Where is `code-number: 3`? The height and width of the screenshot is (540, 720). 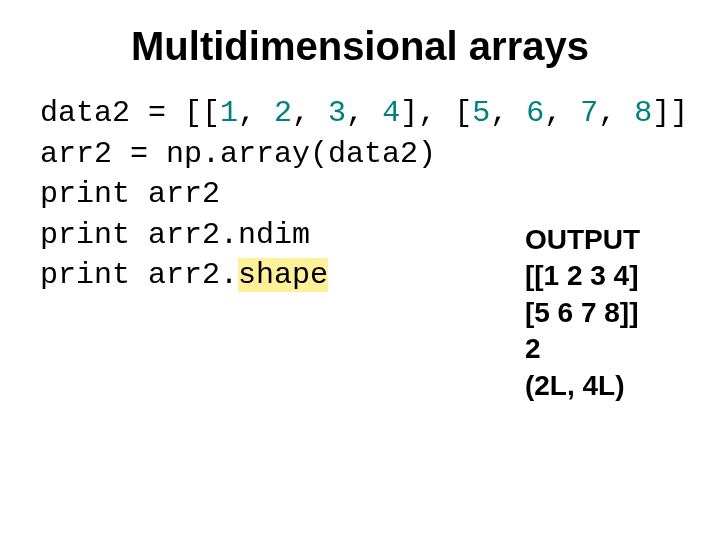
code-number: 3 is located at coordinates (337, 113).